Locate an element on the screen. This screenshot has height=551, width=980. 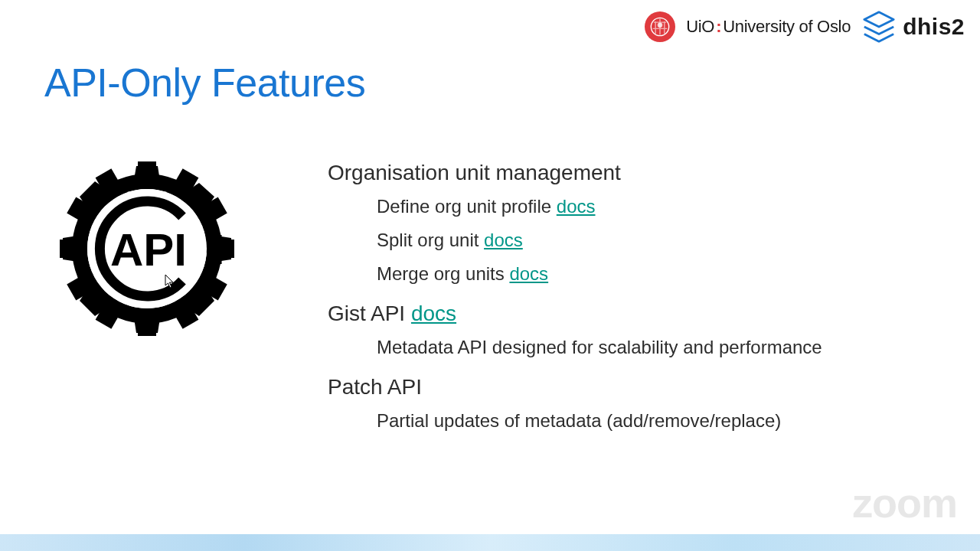
bottom-band is located at coordinates (490, 543).